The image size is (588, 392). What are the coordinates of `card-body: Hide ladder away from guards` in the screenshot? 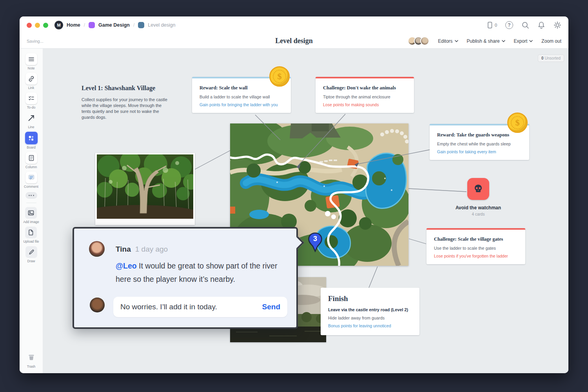 It's located at (370, 318).